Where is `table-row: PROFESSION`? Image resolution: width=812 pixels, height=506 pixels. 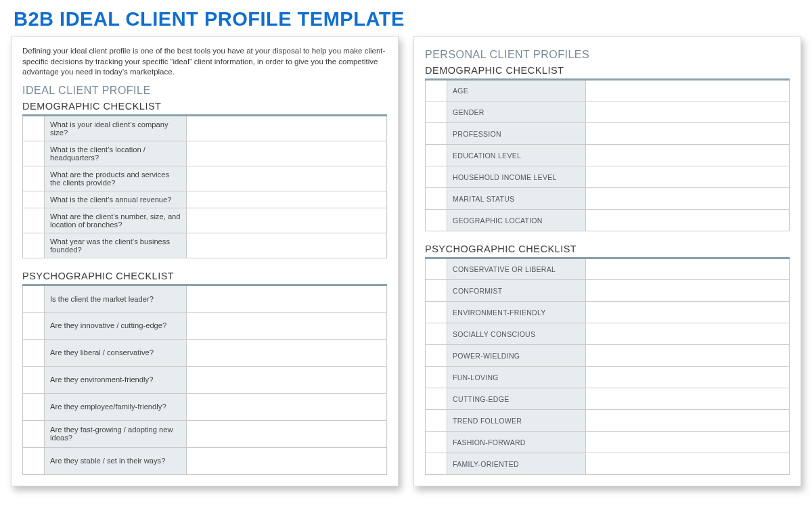 table-row: PROFESSION is located at coordinates (608, 134).